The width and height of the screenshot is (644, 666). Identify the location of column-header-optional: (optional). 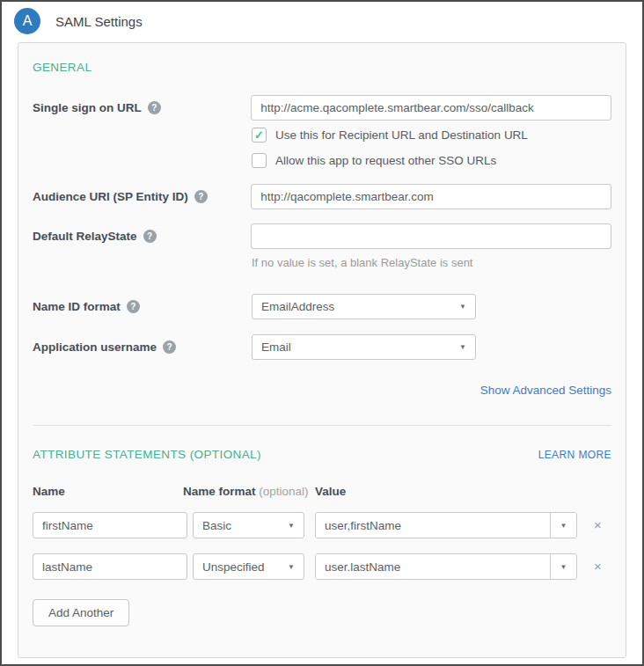
(283, 491).